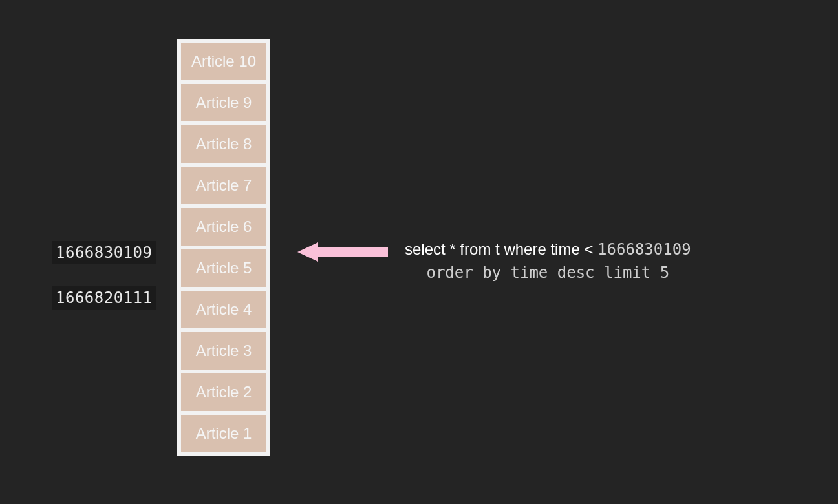 The height and width of the screenshot is (504, 838). Describe the element at coordinates (224, 392) in the screenshot. I see `article-label: Article 2` at that location.